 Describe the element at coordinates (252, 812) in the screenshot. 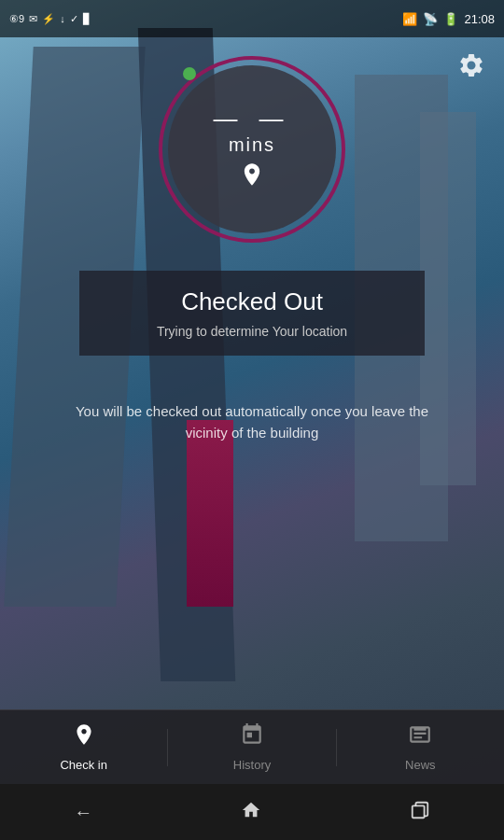

I see `system-nav-bar: ←` at that location.